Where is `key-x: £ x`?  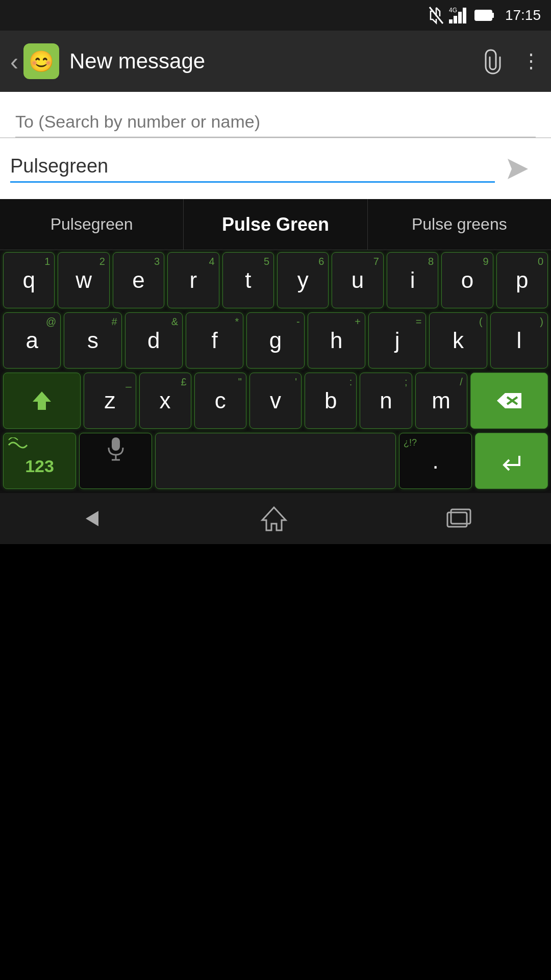
key-x: £ x is located at coordinates (165, 401).